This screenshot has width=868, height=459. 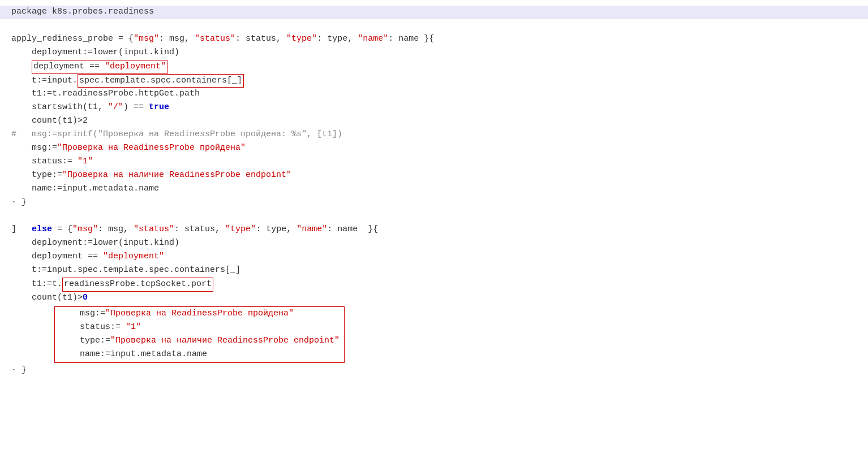 I want to click on box-deployment-eq-1: deployment == "deployment", so click(x=100, y=67).